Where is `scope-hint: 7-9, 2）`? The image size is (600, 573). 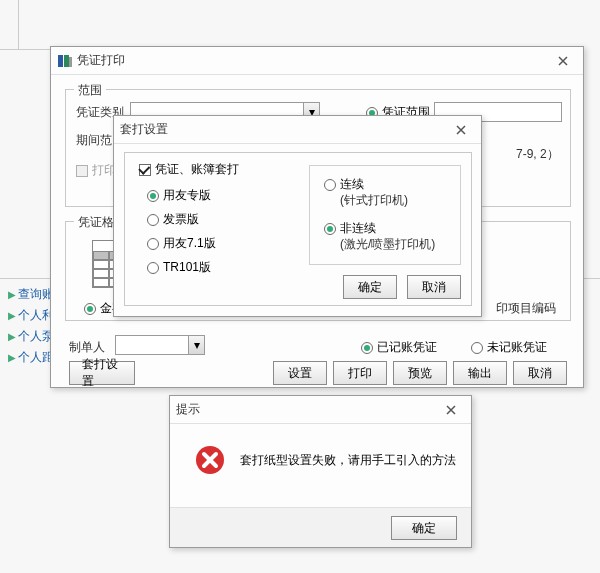
scope-hint: 7-9, 2） is located at coordinates (538, 154).